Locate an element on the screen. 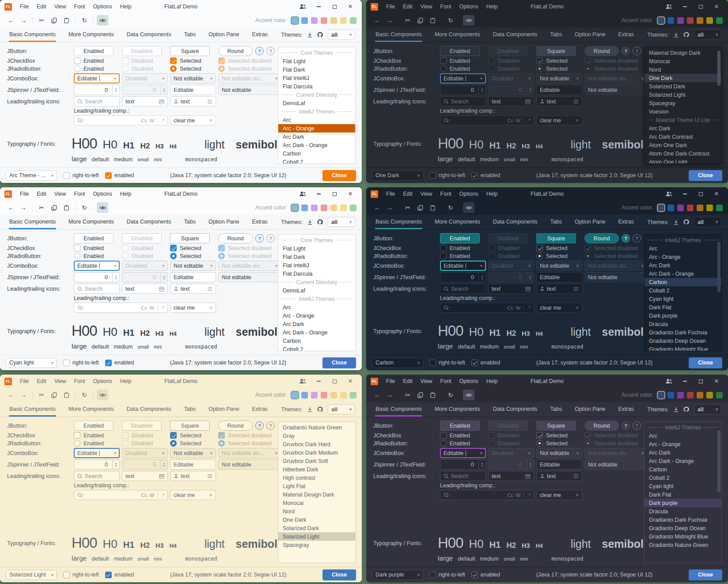  theme-selector-combo: Carbon▾ is located at coordinates (398, 363).